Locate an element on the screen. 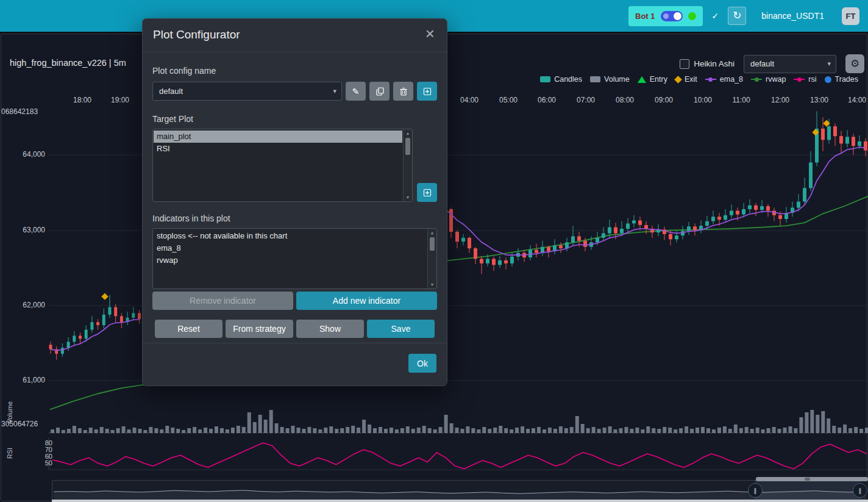 Image resolution: width=868 pixels, height=502 pixels. exit-marker-icon is located at coordinates (678, 79).